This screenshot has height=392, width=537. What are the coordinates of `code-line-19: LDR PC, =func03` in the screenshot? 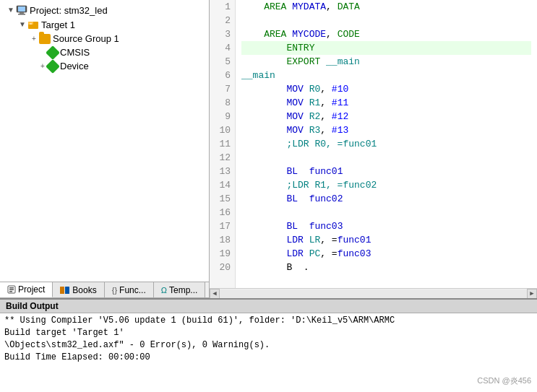 It's located at (386, 254).